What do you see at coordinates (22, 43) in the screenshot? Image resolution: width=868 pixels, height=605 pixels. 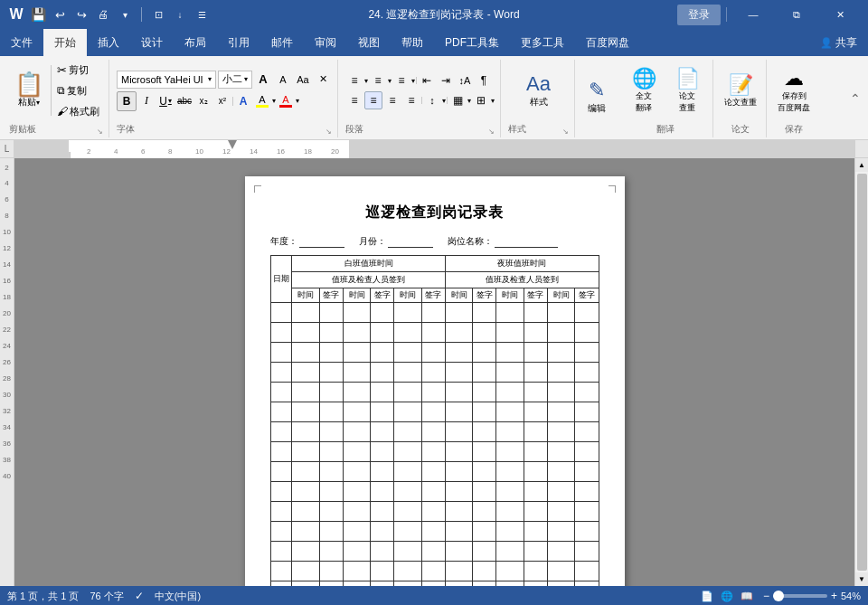 I see `tab-file: 文件` at bounding box center [22, 43].